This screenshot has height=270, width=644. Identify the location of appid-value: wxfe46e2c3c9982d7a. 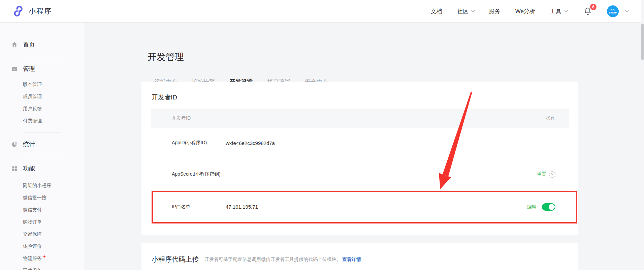
(250, 143).